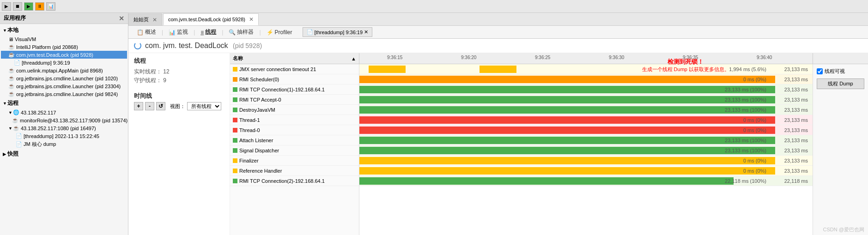 Image resolution: width=868 pixels, height=235 pixels. Describe the element at coordinates (64, 47) in the screenshot. I see `tree-item-intellij: ☕ IntelliJ Platform (pid 20868)` at that location.